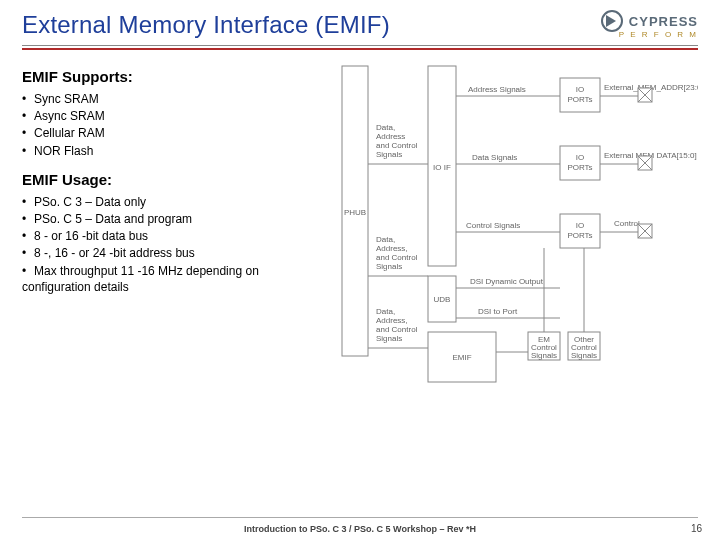 This screenshot has width=720, height=540. I want to click on slide-header: External Memory Interface (EMIF) CYPRESS…, so click(360, 22).